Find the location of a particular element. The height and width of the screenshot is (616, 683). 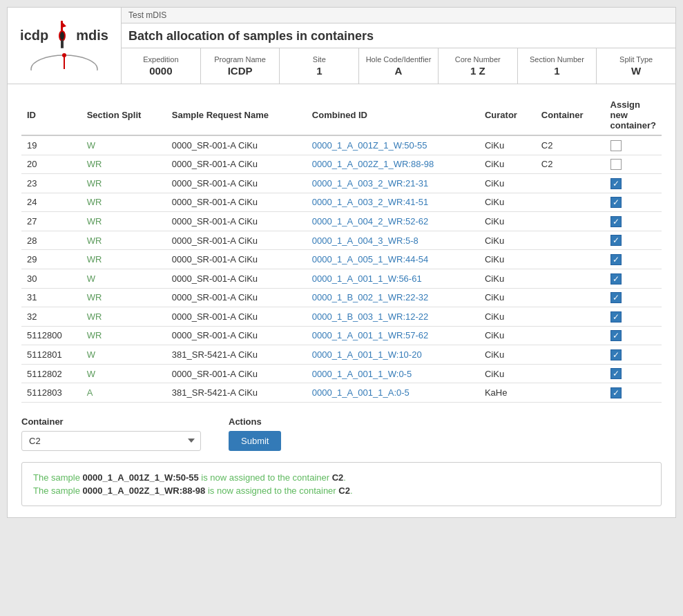

table-row: 27 WR 0000_SR-001-A CiKu 0000_1_A_004_2_… is located at coordinates (341, 222).